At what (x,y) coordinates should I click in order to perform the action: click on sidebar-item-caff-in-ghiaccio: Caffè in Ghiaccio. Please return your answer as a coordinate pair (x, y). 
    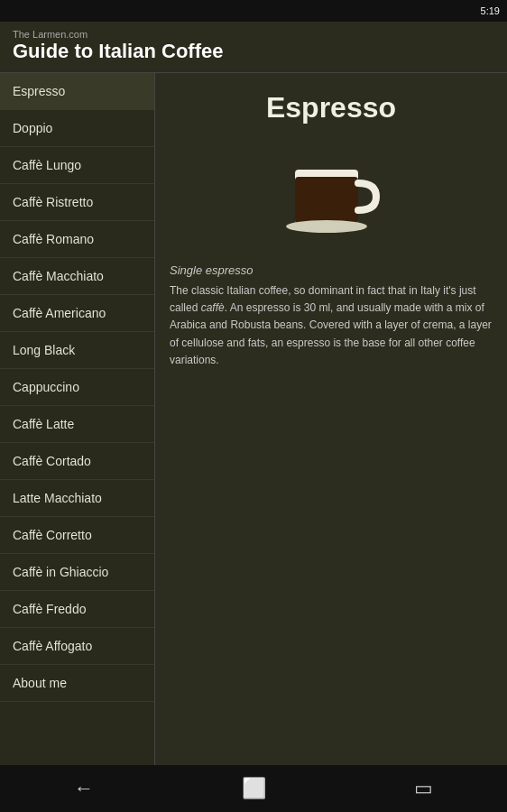
    Looking at the image, I should click on (78, 572).